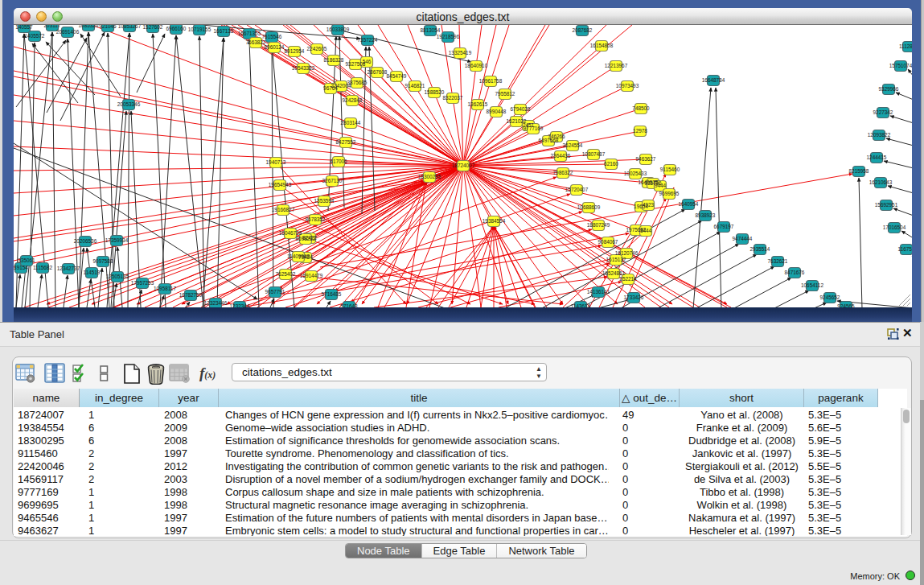 The image size is (924, 585). I want to click on svg-text: 746266, so click(556, 137).